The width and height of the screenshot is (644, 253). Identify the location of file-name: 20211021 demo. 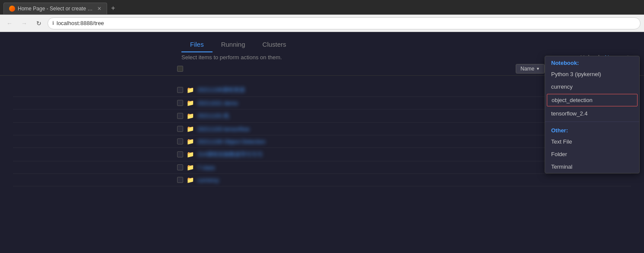
(218, 103).